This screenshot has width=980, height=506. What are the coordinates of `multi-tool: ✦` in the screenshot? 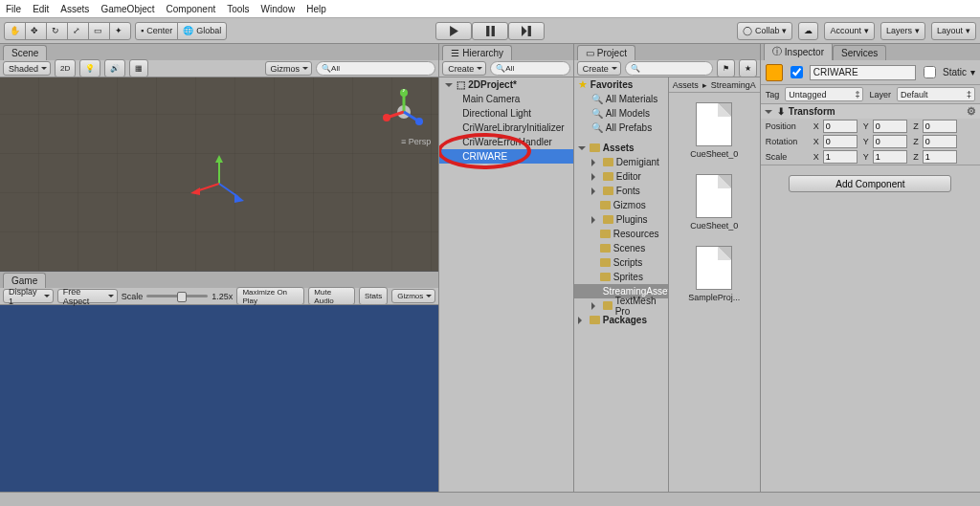 It's located at (121, 31).